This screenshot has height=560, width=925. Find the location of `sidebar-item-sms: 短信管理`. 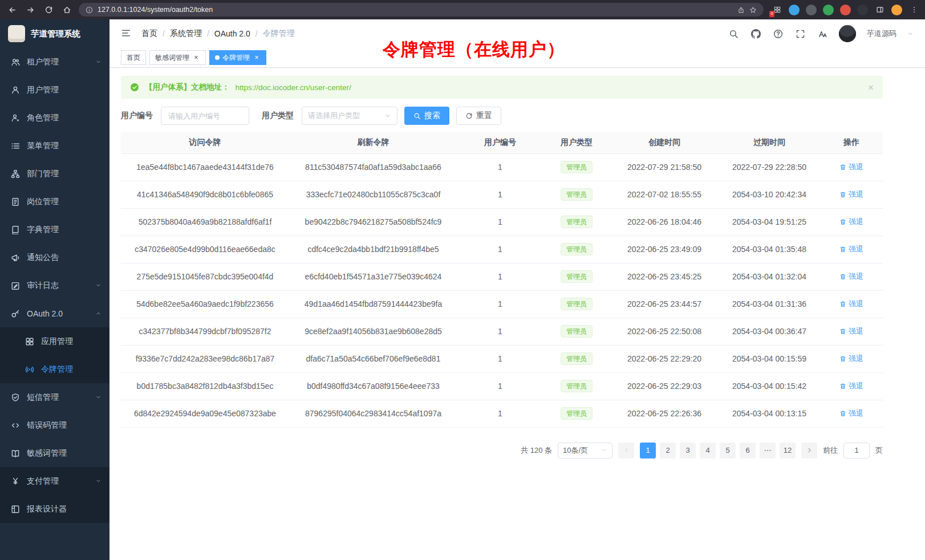

sidebar-item-sms: 短信管理 is located at coordinates (55, 397).